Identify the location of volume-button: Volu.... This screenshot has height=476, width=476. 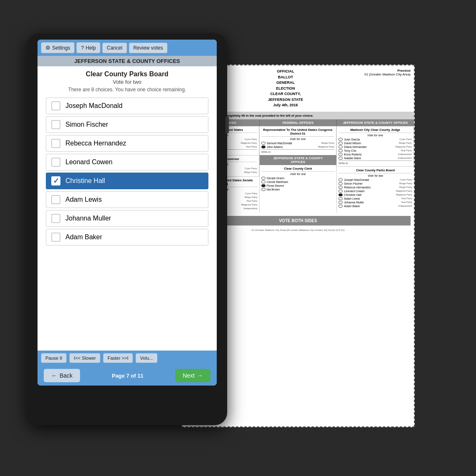
(147, 358).